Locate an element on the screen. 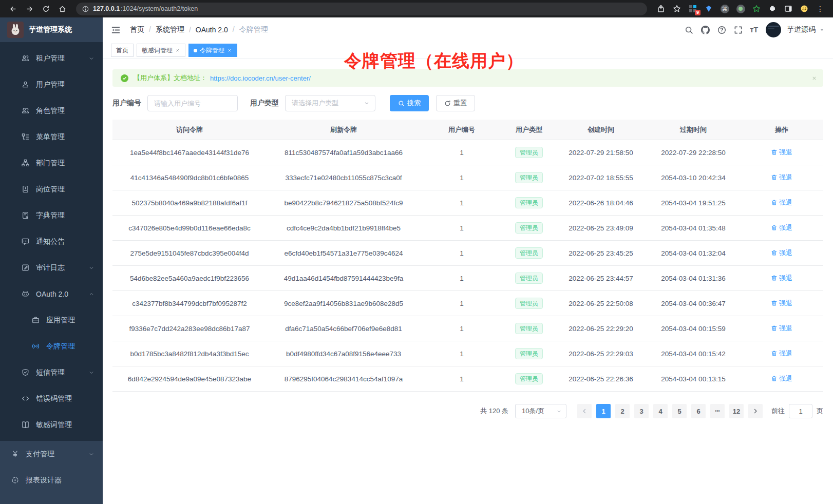  bookmark-star-icon is located at coordinates (677, 9).